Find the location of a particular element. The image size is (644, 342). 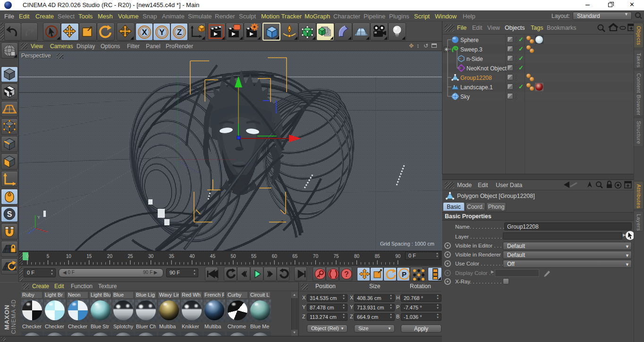

svg-text: 0 is located at coordinates (27, 256).